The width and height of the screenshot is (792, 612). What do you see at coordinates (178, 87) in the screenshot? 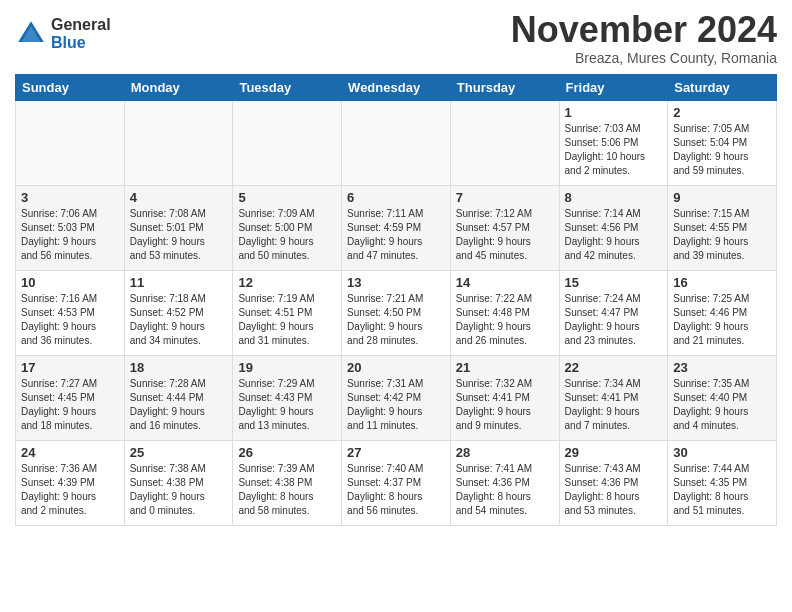
I see `col-header-monday: Monday` at bounding box center [178, 87].